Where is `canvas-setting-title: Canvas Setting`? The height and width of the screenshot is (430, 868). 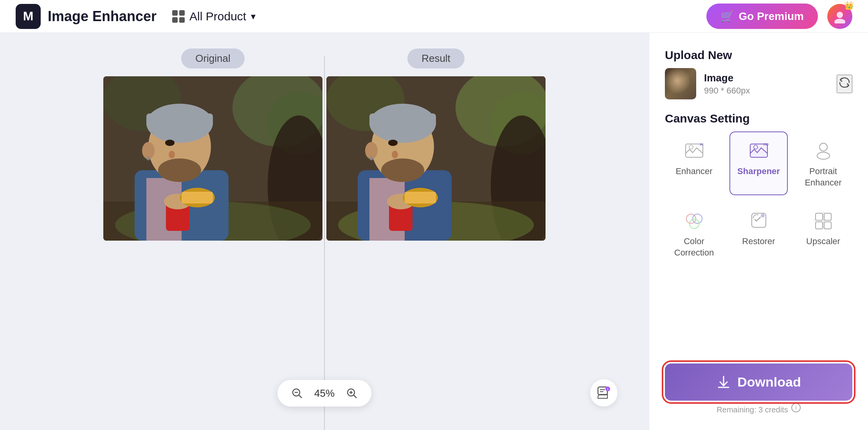 canvas-setting-title: Canvas Setting is located at coordinates (758, 119).